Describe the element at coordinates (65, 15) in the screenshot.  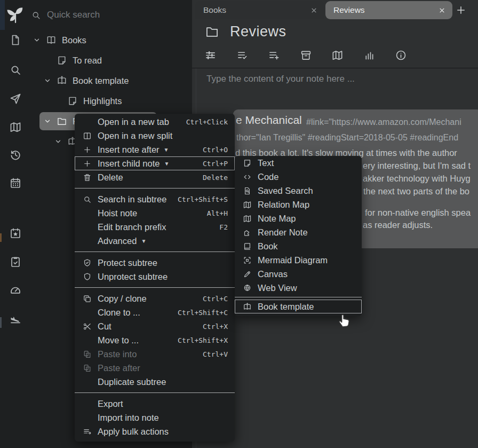
I see `quick-search-input: Quick search` at that location.